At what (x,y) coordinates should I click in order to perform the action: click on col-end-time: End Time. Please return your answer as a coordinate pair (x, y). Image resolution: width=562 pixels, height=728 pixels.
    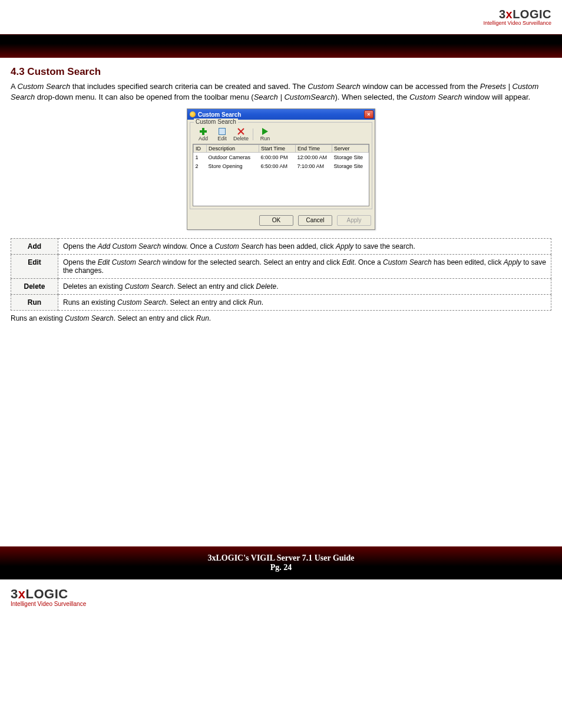
    Looking at the image, I should click on (314, 149).